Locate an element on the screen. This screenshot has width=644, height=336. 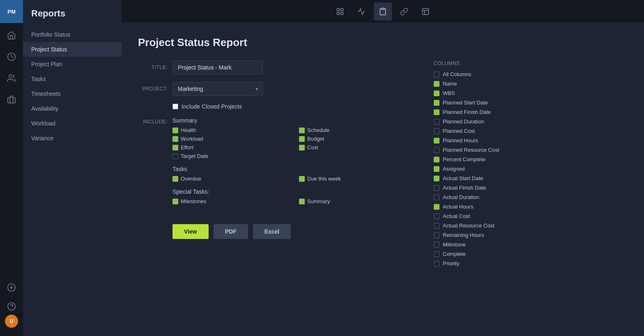
nav-icon-people is located at coordinates (12, 78).